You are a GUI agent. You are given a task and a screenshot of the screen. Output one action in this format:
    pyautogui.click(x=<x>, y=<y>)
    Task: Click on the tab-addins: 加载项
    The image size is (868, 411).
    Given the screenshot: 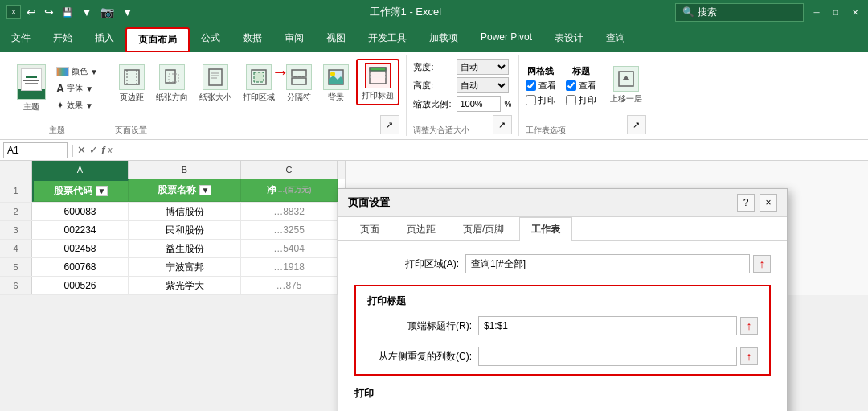 What is the action you would take?
    pyautogui.click(x=444, y=40)
    